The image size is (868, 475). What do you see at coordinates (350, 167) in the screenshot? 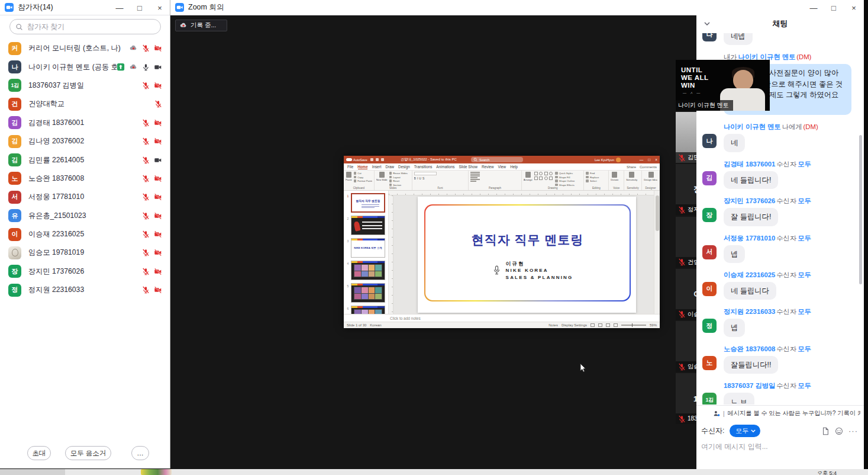
I see `ribbon-tab-file: File` at bounding box center [350, 167].